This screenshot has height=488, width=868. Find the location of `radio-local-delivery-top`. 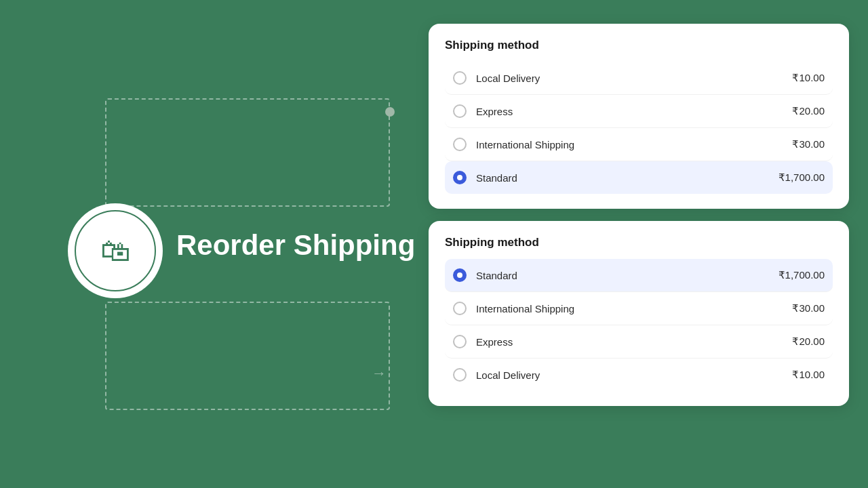

radio-local-delivery-top is located at coordinates (460, 78).